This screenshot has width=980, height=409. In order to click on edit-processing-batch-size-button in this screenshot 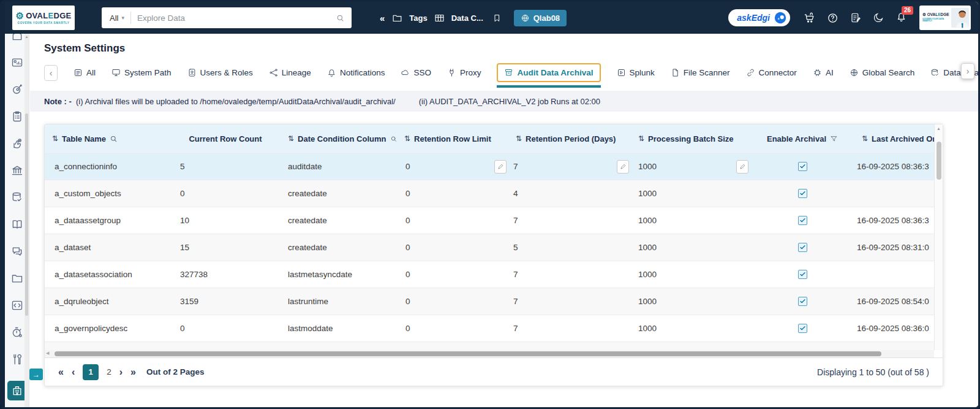, I will do `click(742, 167)`.